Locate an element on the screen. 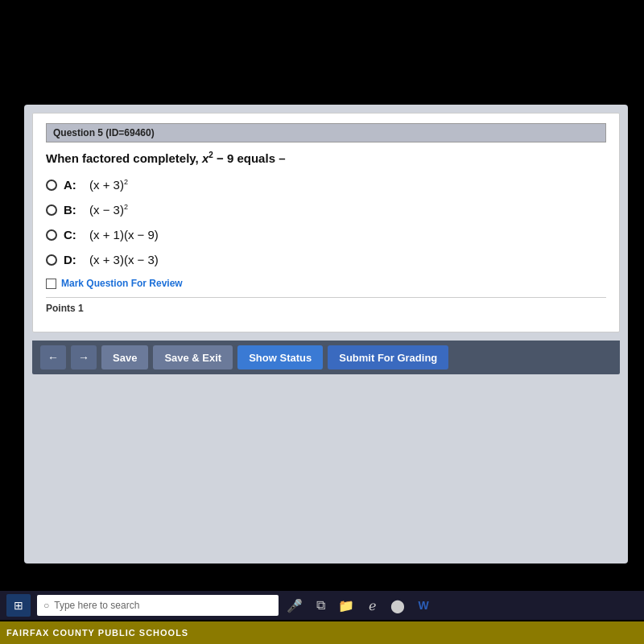 The image size is (644, 644). radio-b is located at coordinates (52, 210).